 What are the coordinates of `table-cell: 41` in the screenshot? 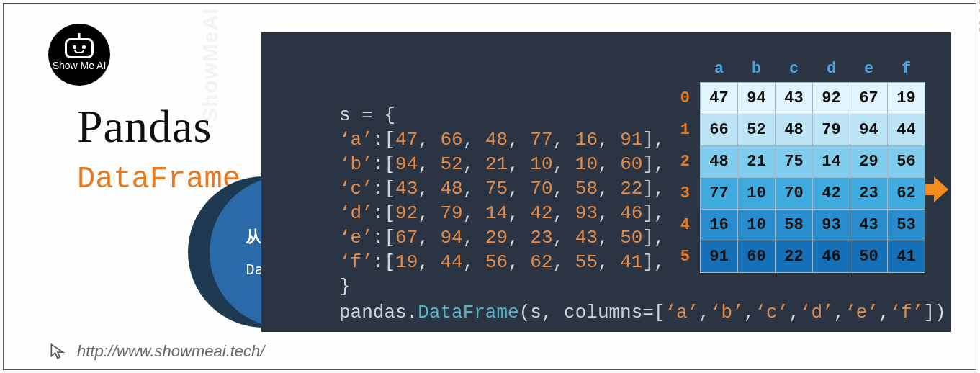 It's located at (907, 257).